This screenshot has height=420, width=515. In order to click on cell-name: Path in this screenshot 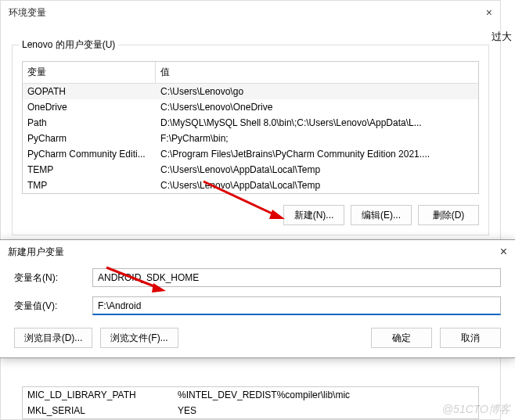, I will do `click(89, 123)`.